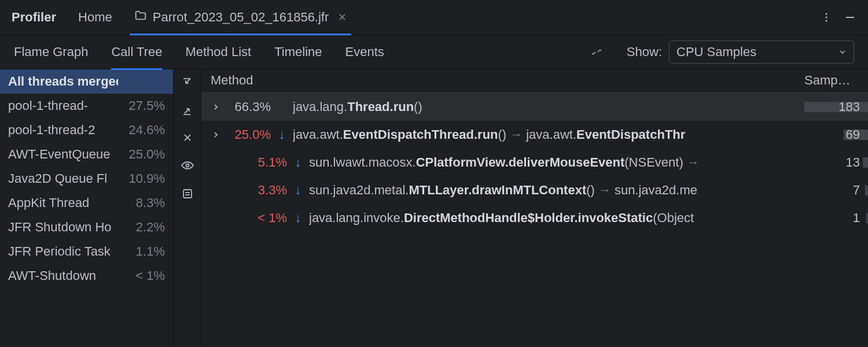 This screenshot has width=868, height=347. What do you see at coordinates (59, 154) in the screenshot?
I see `thread-name: AWT-EventQueue` at bounding box center [59, 154].